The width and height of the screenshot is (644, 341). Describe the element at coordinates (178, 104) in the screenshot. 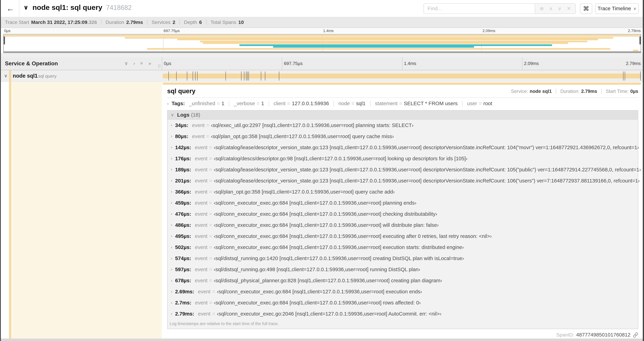

I see `tags-label: Tags:` at that location.